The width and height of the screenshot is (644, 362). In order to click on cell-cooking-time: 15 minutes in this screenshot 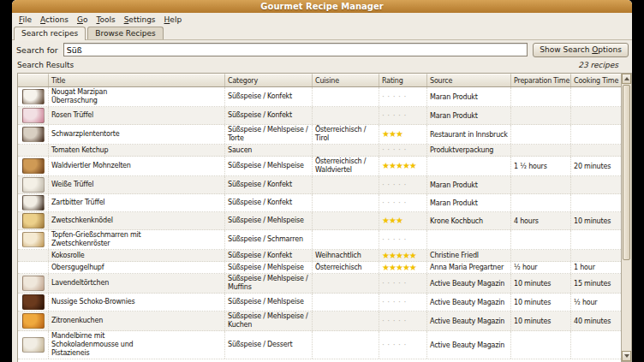, I will do `click(596, 283)`.